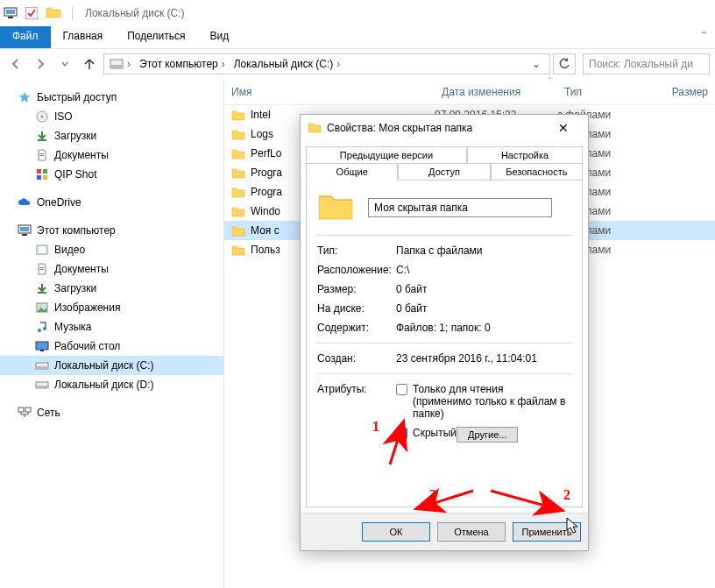  What do you see at coordinates (386, 155) in the screenshot?
I see `tab-prev-versions: Предыдущие версии` at bounding box center [386, 155].